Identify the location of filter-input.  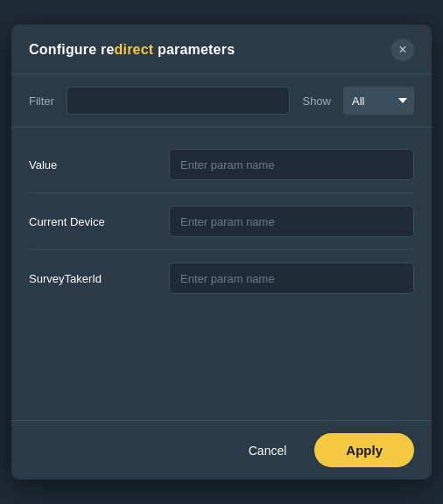
(179, 101).